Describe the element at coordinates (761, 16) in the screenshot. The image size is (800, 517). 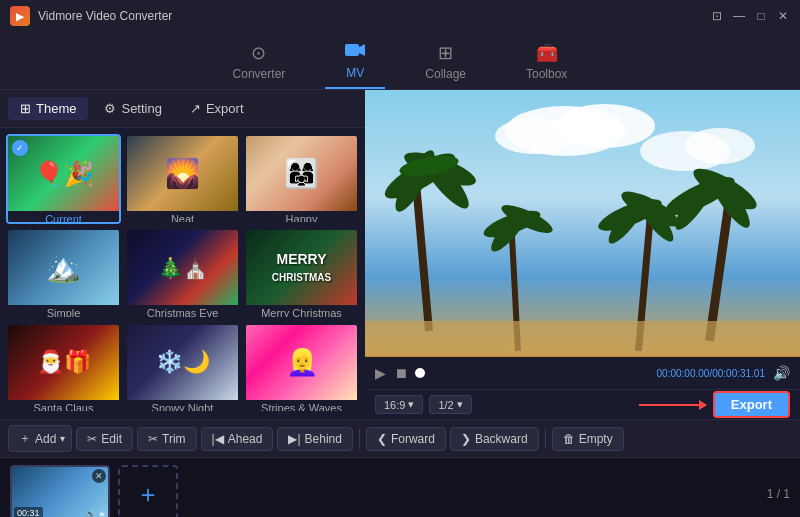
I see `maximize-button: □` at that location.